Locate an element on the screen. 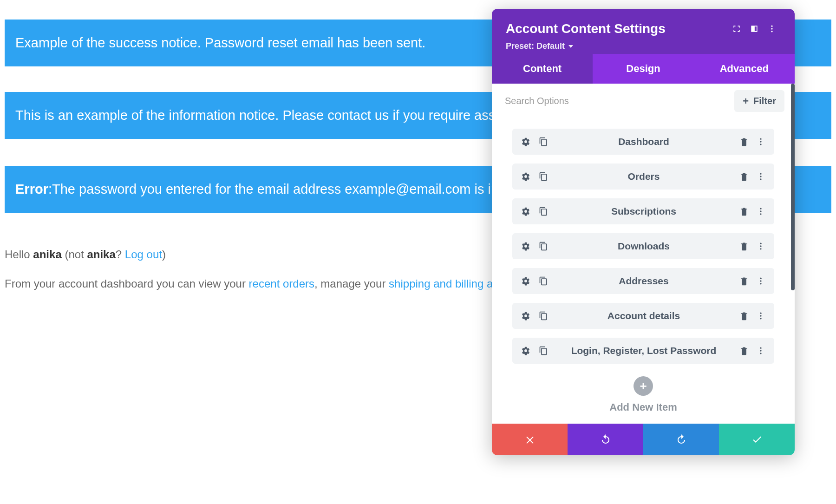  add-item-section: + Add New Item is located at coordinates (643, 398).